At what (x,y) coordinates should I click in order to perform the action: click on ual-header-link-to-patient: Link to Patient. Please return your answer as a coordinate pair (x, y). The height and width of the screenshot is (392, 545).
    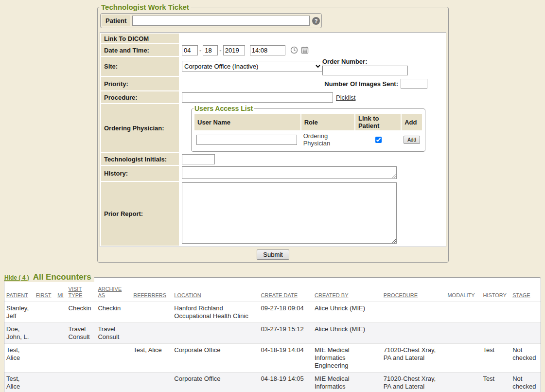
    Looking at the image, I should click on (378, 122).